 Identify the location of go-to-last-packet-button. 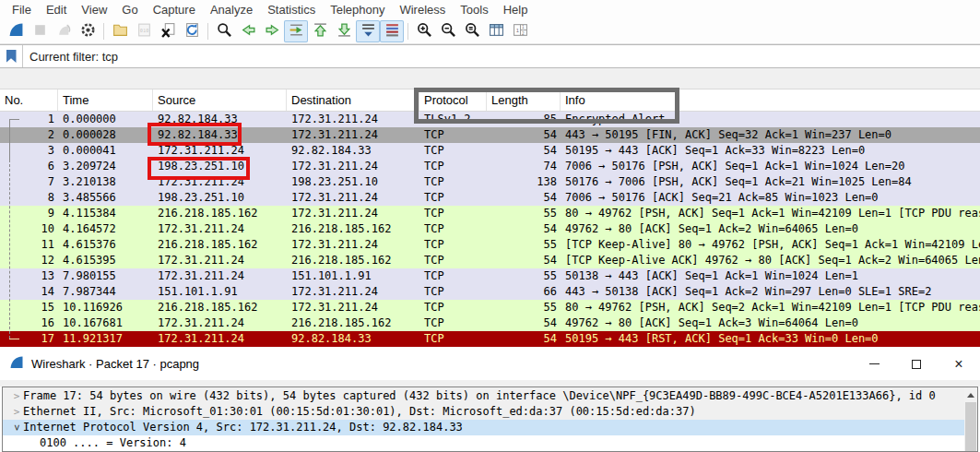
(344, 31).